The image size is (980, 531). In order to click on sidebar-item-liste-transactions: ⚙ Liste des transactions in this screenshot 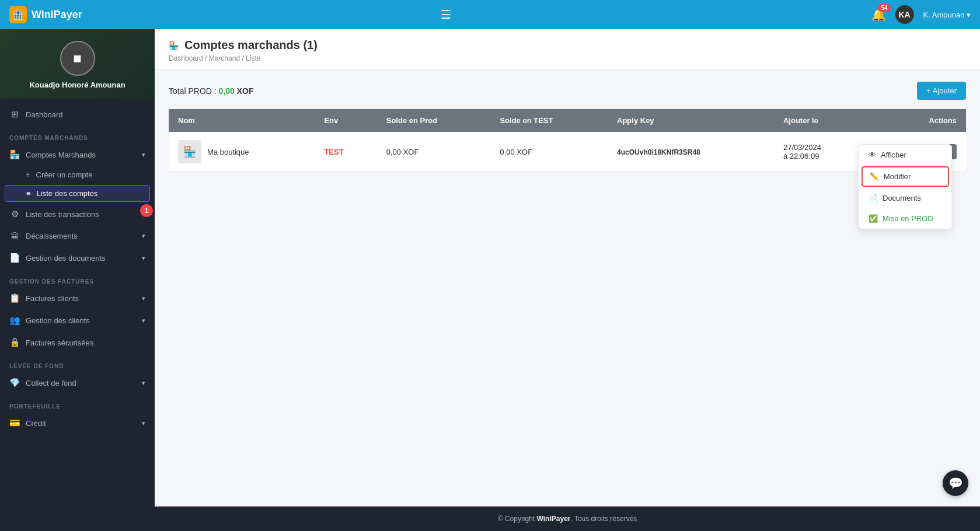, I will do `click(77, 214)`.